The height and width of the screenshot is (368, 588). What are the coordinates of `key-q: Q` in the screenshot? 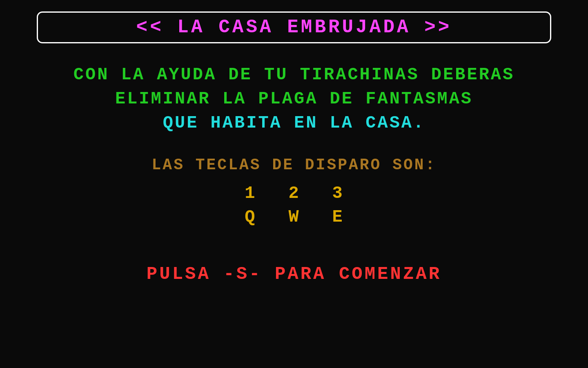 It's located at (250, 217).